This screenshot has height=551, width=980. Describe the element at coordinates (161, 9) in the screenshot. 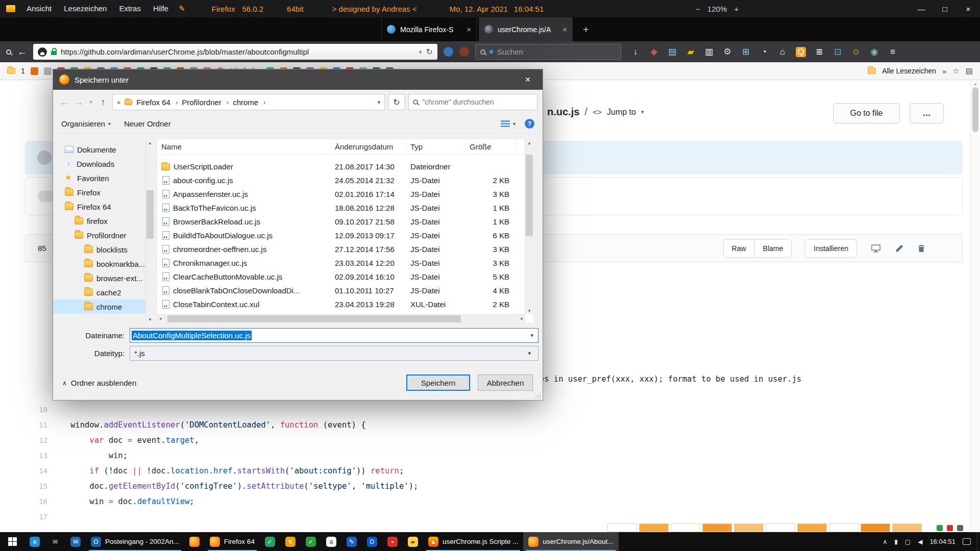

I see `menu-item: Hilfe` at that location.